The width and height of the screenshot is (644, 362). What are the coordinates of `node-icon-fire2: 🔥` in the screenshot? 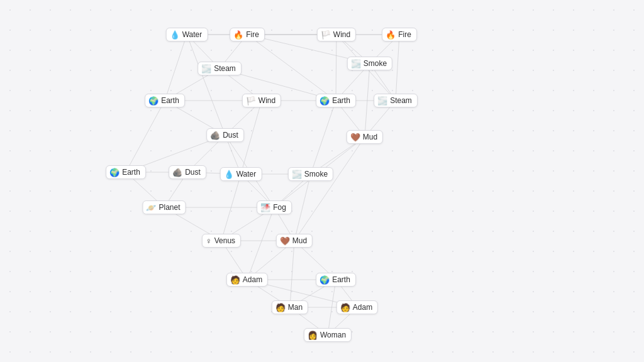 It's located at (391, 35).